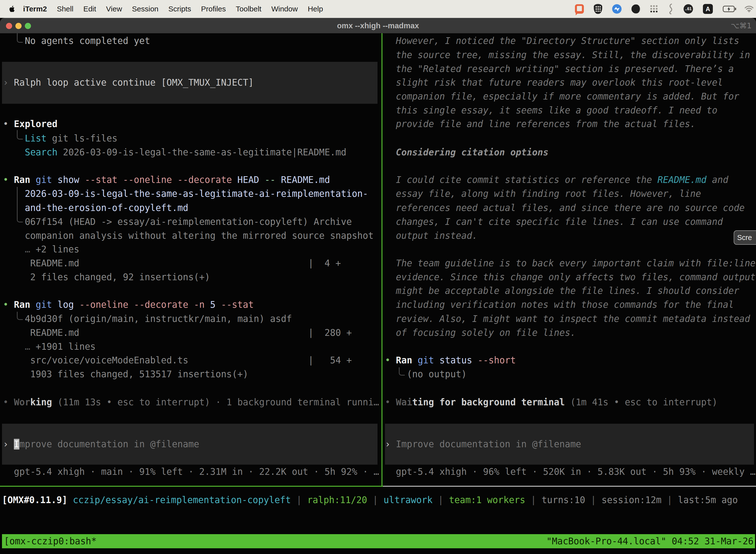 This screenshot has width=756, height=554. I want to click on tmux-session-label: [omx-cczip0:bash*, so click(50, 541).